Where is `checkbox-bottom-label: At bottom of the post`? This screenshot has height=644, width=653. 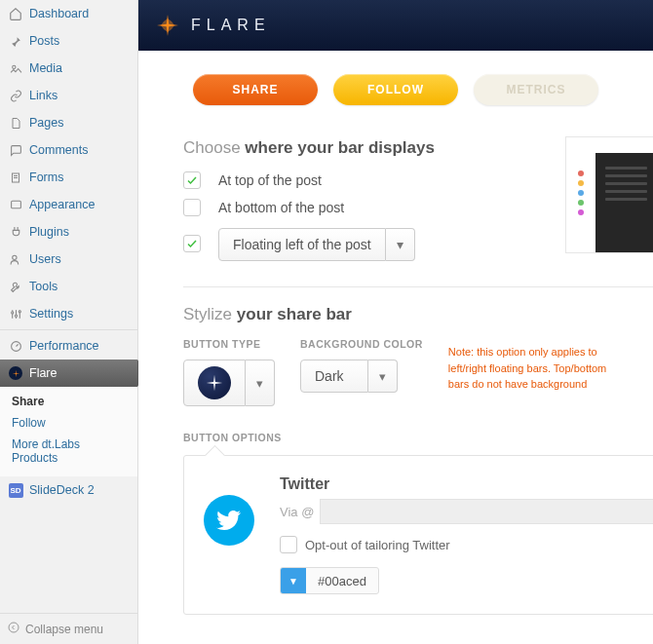 checkbox-bottom-label: At bottom of the post is located at coordinates (281, 208).